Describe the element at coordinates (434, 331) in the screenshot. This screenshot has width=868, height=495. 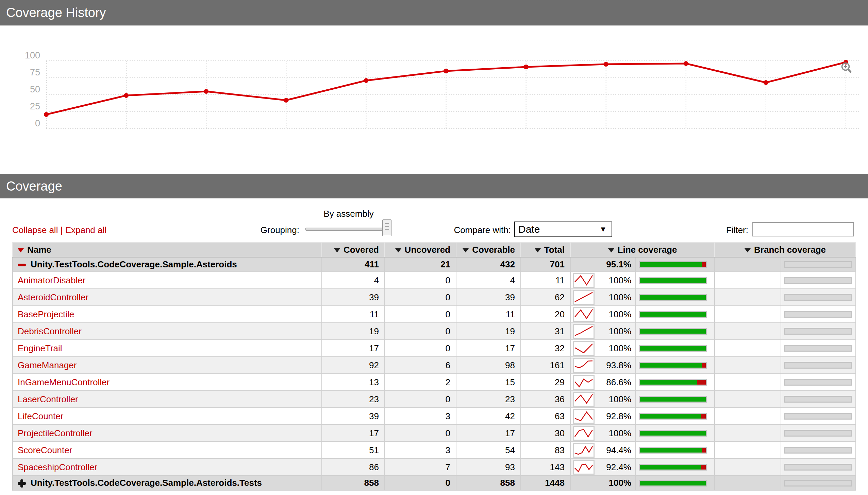
I see `class-row: DebrisController1901931100%` at that location.